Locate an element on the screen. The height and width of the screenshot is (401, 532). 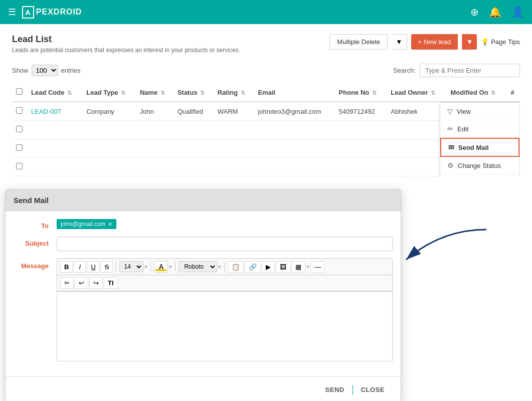
context-menu-change-owner: 👥 Change Owner is located at coordinates (480, 175).